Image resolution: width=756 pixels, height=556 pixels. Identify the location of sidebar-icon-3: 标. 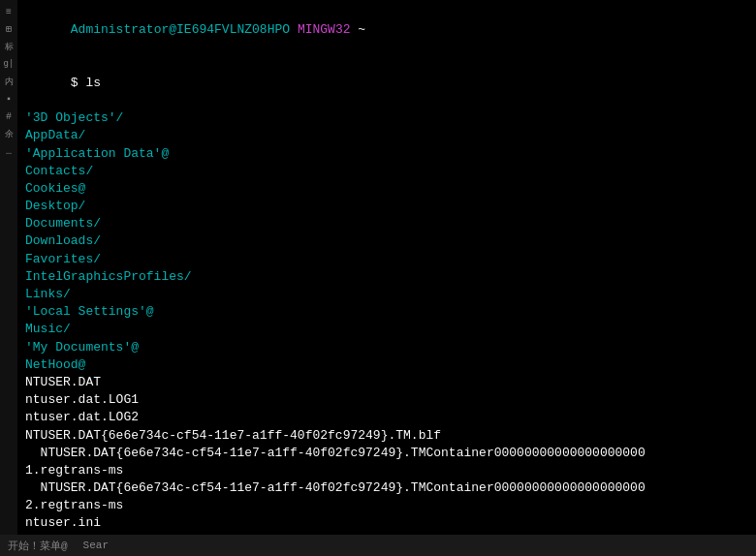
(9, 46).